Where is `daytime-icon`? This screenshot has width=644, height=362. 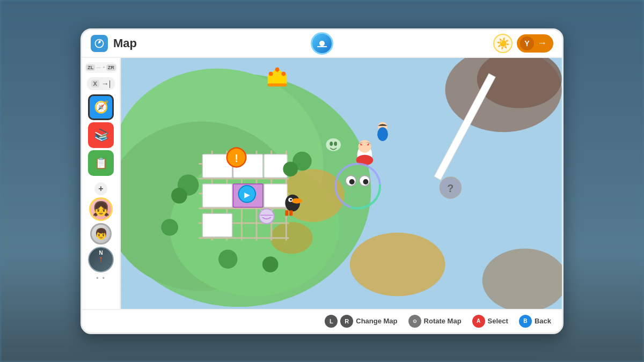 daytime-icon is located at coordinates (322, 43).